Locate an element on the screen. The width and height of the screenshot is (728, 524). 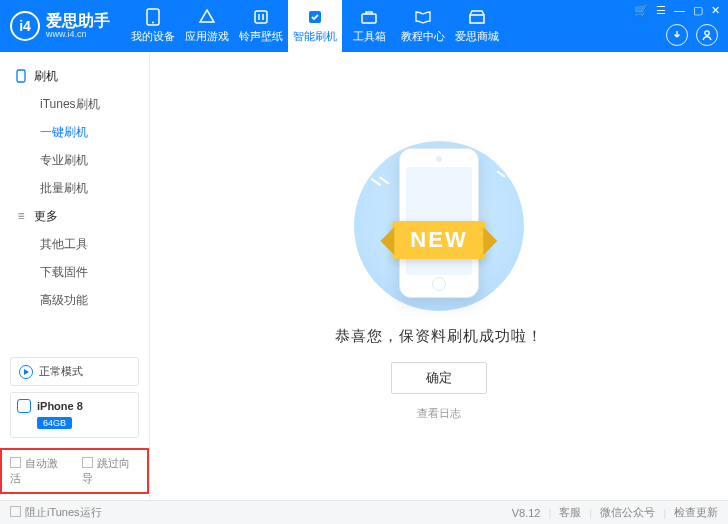
store-icon is located at coordinates (477, 17).